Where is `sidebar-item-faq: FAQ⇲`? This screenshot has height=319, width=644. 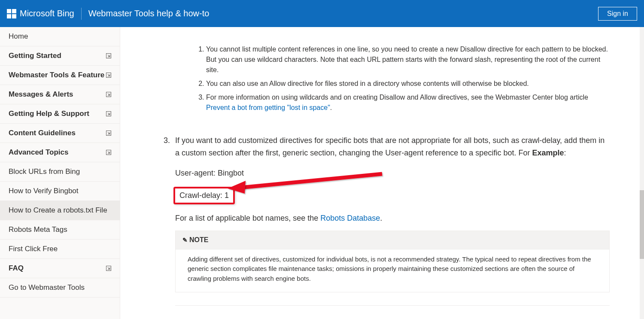 sidebar-item-faq: FAQ⇲ is located at coordinates (60, 269).